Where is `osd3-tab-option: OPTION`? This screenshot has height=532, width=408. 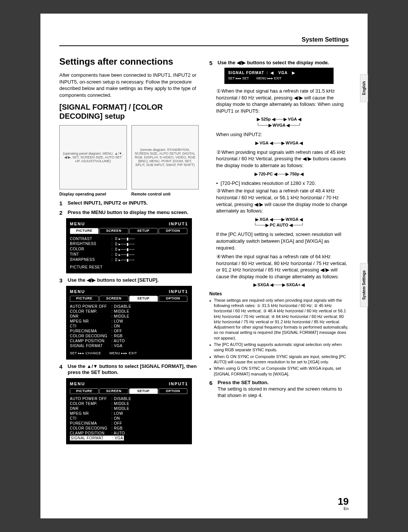
osd3-tab-option: OPTION is located at coordinates (173, 391).